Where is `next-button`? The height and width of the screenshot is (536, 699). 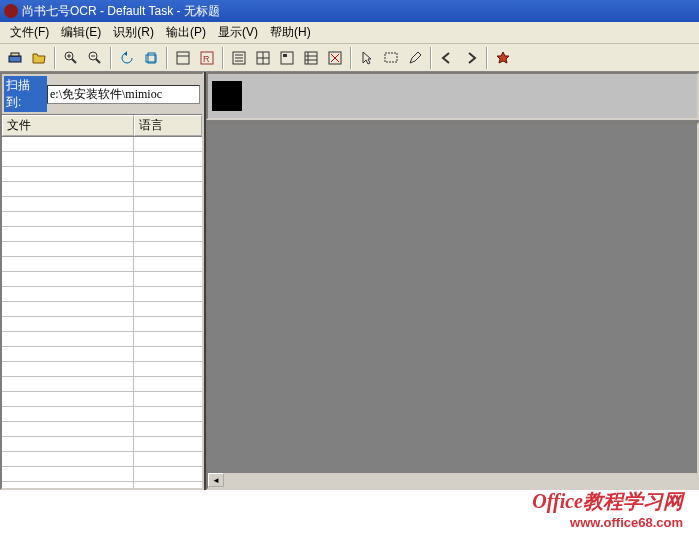
next-button is located at coordinates (471, 58).